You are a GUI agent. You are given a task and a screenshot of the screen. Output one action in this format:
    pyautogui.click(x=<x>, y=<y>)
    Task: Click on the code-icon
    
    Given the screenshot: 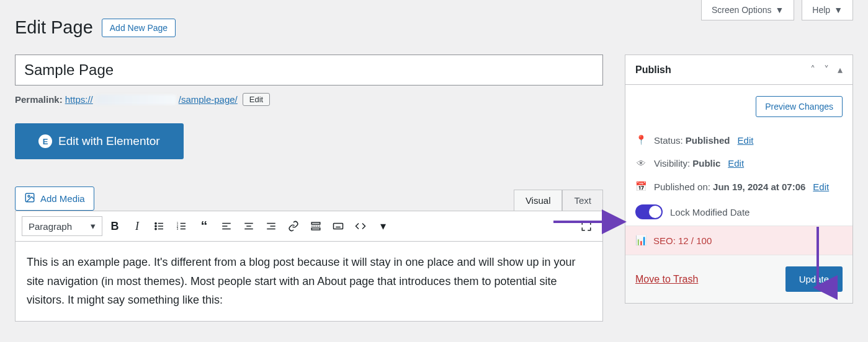 What is the action you would take?
    pyautogui.click(x=360, y=226)
    